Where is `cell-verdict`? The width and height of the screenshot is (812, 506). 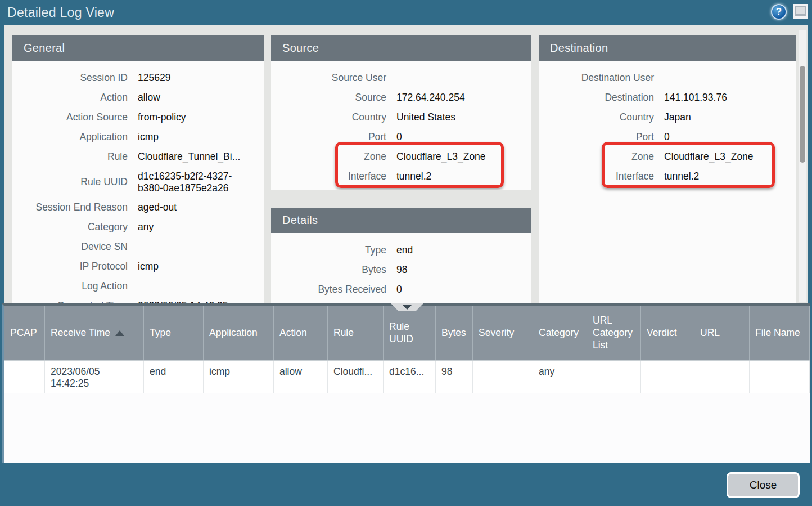 cell-verdict is located at coordinates (668, 377).